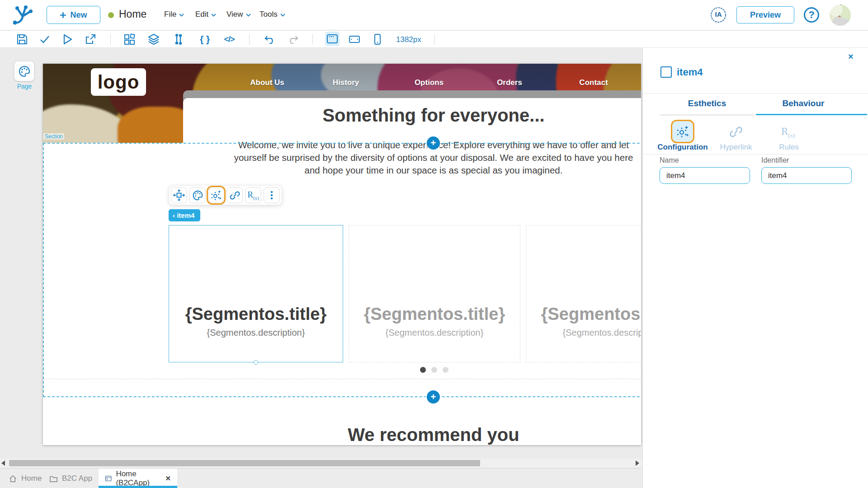 Image resolution: width=868 pixels, height=488 pixels. I want to click on scroll-right-arrow, so click(637, 463).